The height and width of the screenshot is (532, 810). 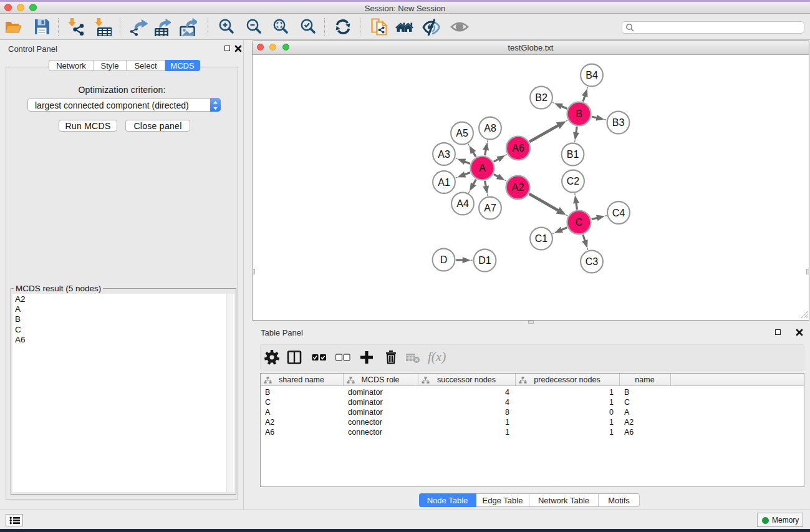 What do you see at coordinates (462, 133) in the screenshot?
I see `svg-text: A5` at bounding box center [462, 133].